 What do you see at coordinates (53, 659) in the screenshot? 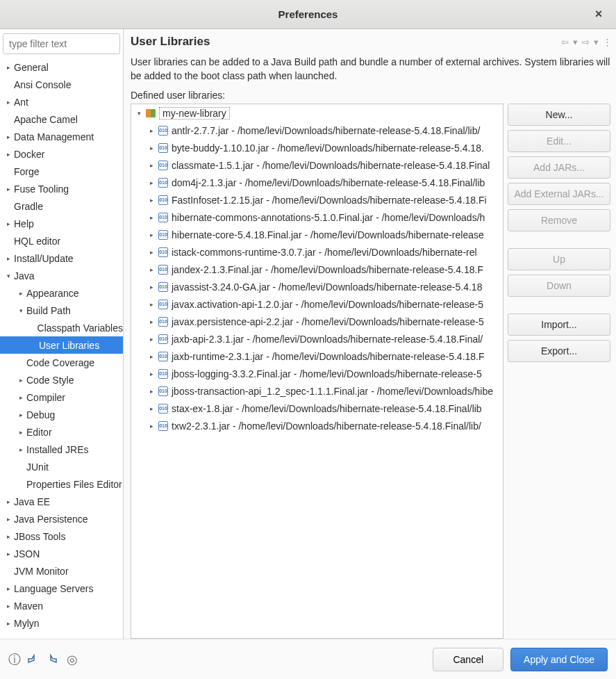
I see `export-prefs-icon` at bounding box center [53, 659].